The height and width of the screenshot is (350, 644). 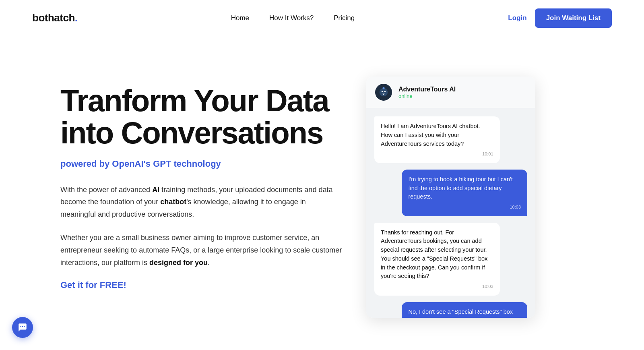 What do you see at coordinates (293, 18) in the screenshot?
I see `nav-links: Home How It Works? Pricing` at bounding box center [293, 18].